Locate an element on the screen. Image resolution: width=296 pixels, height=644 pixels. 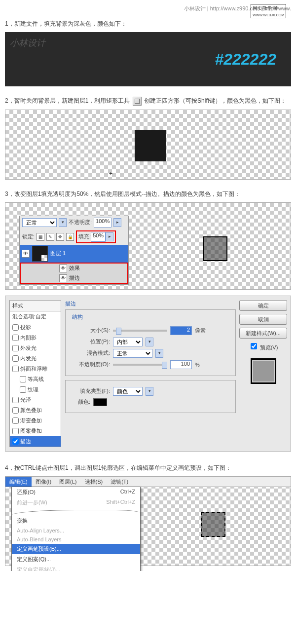
fill-value: 50% is located at coordinates (98, 237).